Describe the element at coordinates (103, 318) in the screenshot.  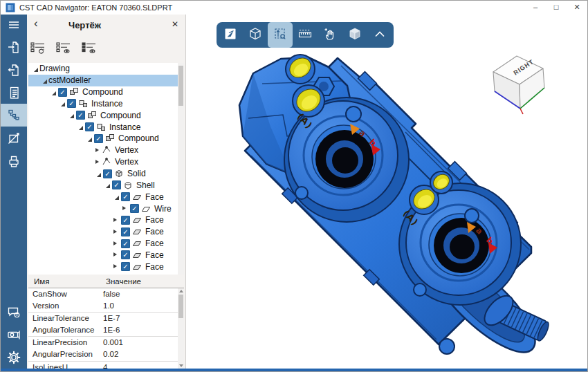
I see `property-row: LinearTolerance1E-7` at that location.